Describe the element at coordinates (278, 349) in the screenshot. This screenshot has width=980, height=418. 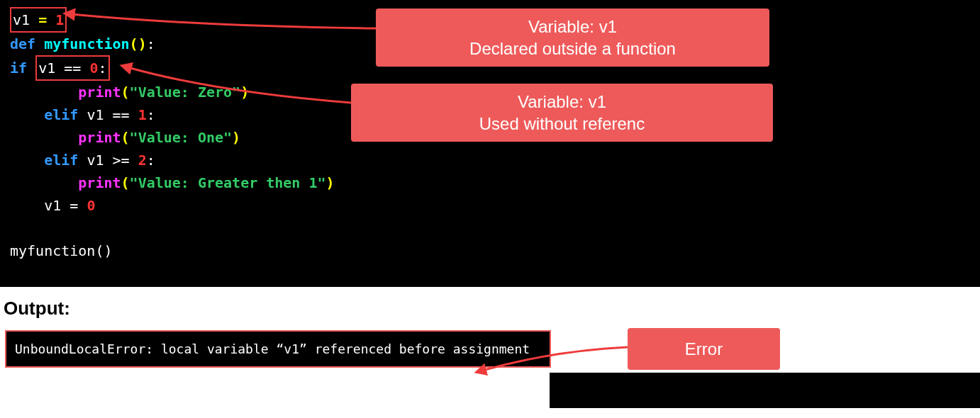
I see `output-block: UnboundLocalError: local variable “v1” r…` at that location.